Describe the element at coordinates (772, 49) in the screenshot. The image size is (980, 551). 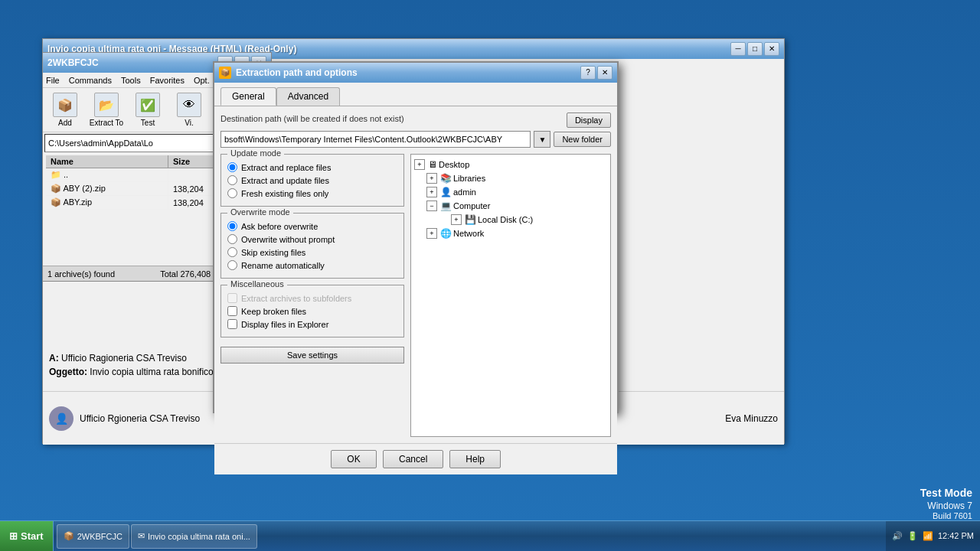
I see `email-close-button: ✕` at that location.